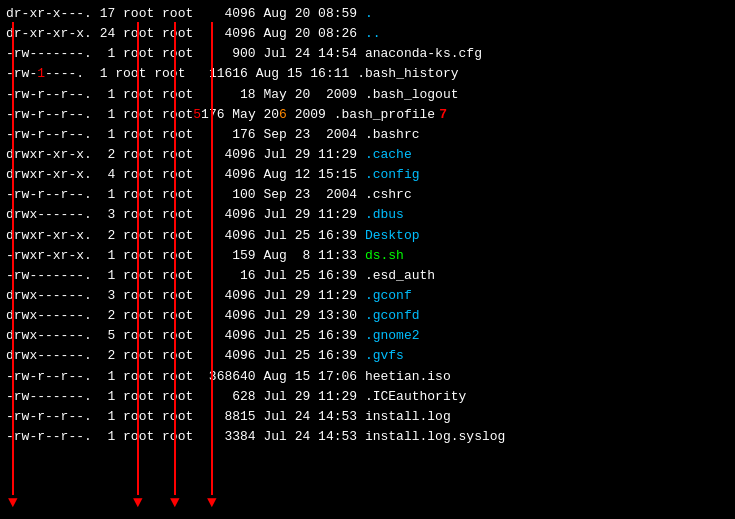 This screenshot has height=519, width=735. What do you see at coordinates (368, 74) in the screenshot?
I see `file-row: -rw-1----. 1 root root 11616 Aug 15 16:1…` at bounding box center [368, 74].